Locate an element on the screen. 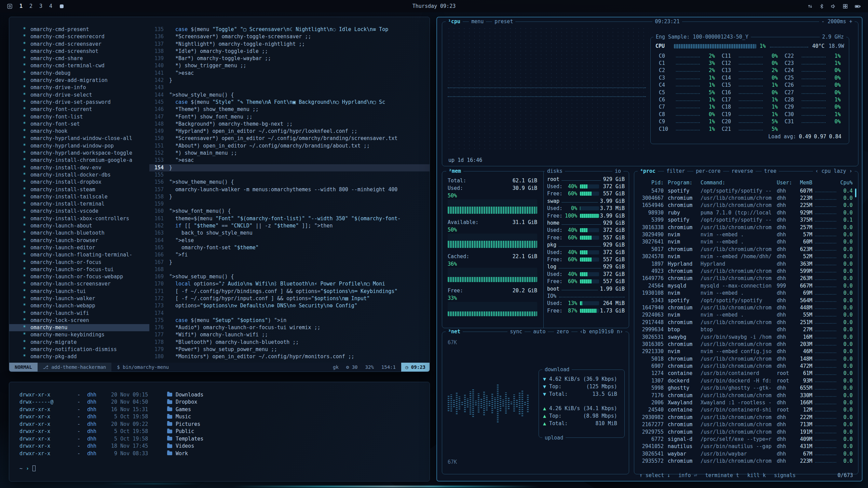 The width and height of the screenshot is (868, 488). app-launcher-icon is located at coordinates (10, 6).